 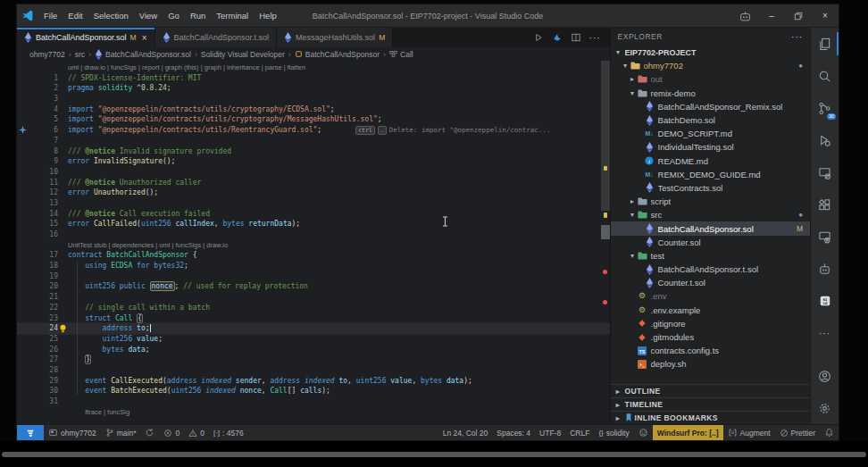 What do you see at coordinates (198, 16) in the screenshot?
I see `menu-item-run: Run` at bounding box center [198, 16].